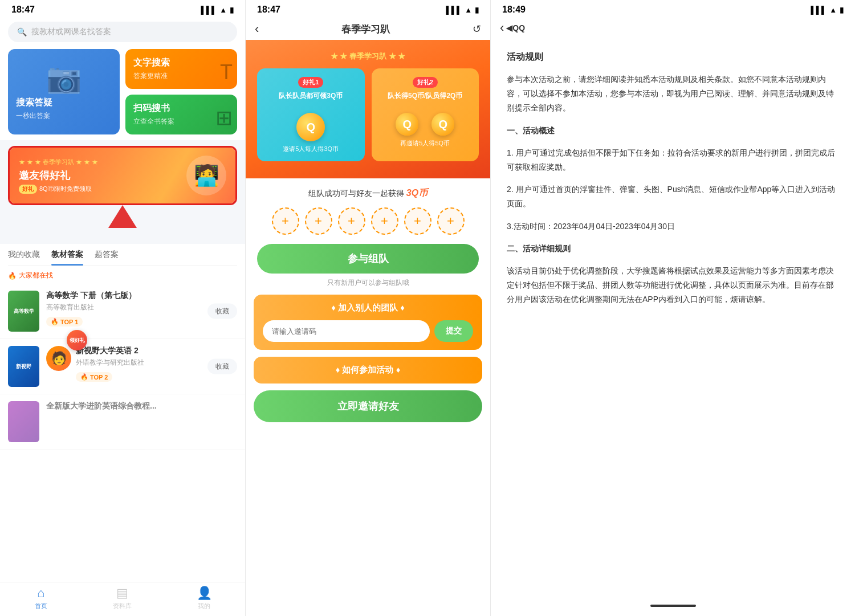  What do you see at coordinates (77, 340) in the screenshot?
I see `gift-bubble: 领好礼` at bounding box center [77, 340].